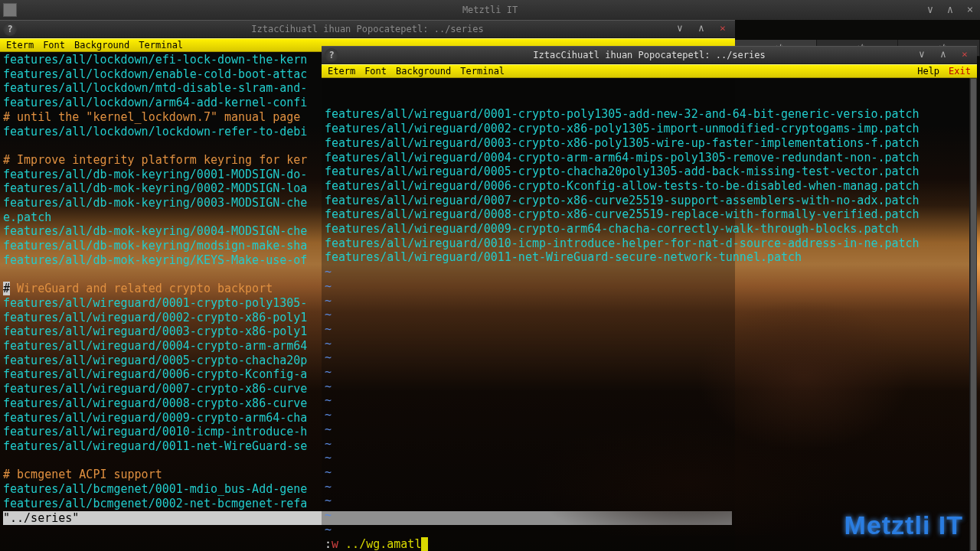 The image size is (980, 551). I want to click on main-window-buttons: ∨ ∧ ×, so click(950, 10).